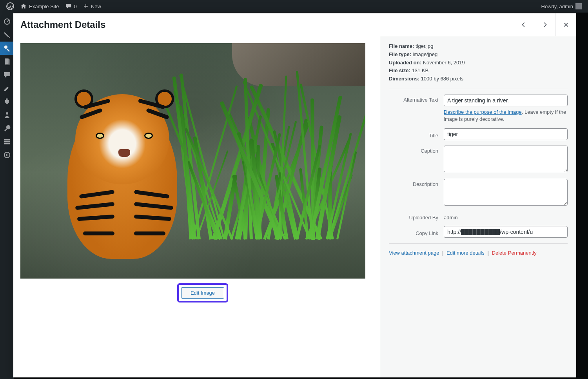 This screenshot has height=379, width=588. Describe the element at coordinates (416, 217) in the screenshot. I see `uploaded-by-label: Uploaded By` at that location.